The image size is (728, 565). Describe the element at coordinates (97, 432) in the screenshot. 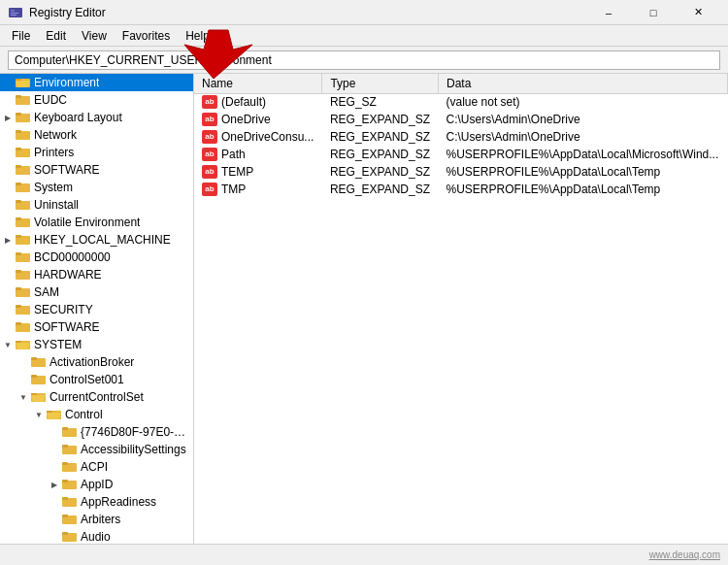

I see `tree-item-7746: {7746D80F-97E0-4E26-9543` at that location.